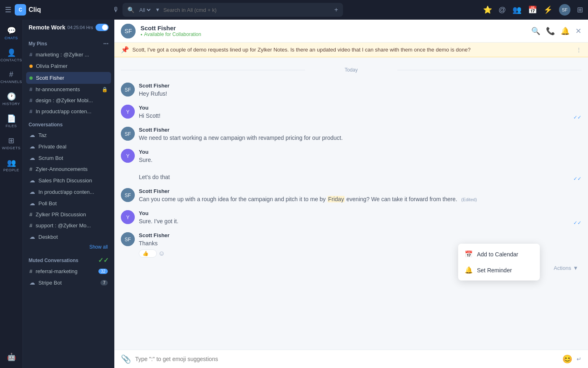  I want to click on call-icon: 📞, so click(550, 31).